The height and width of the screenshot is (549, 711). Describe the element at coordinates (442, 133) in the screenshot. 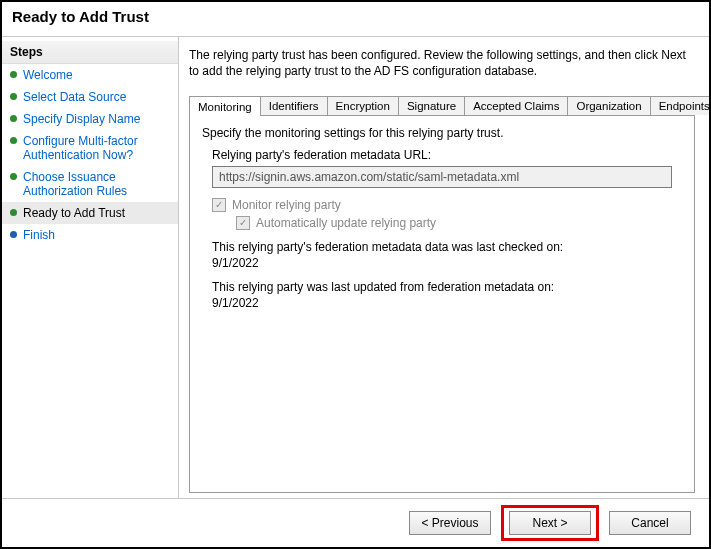

I see `panel-description: Specify the monitoring settings for this…` at that location.